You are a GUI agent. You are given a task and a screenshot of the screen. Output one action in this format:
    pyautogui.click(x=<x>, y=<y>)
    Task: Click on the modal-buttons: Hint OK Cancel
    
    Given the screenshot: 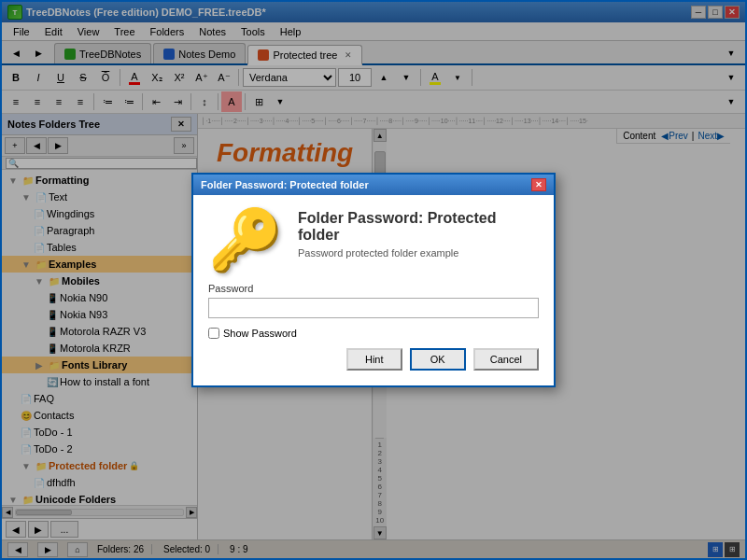 What is the action you would take?
    pyautogui.click(x=374, y=359)
    